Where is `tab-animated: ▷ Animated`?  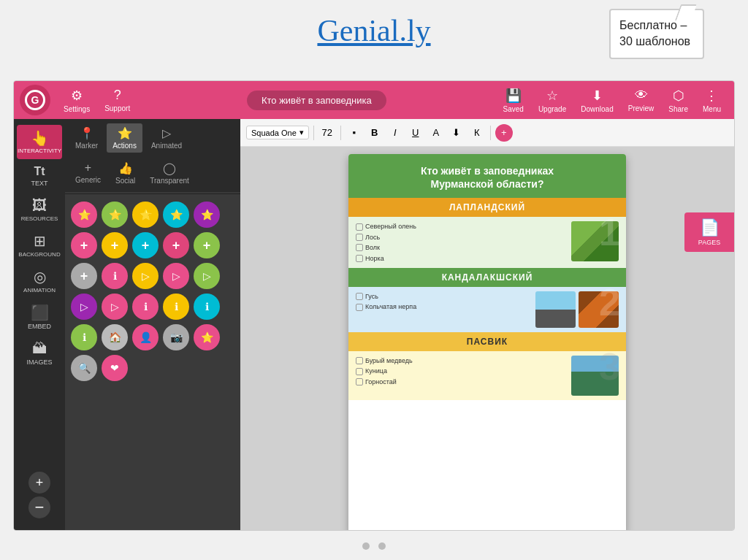 tab-animated: ▷ Animated is located at coordinates (167, 138).